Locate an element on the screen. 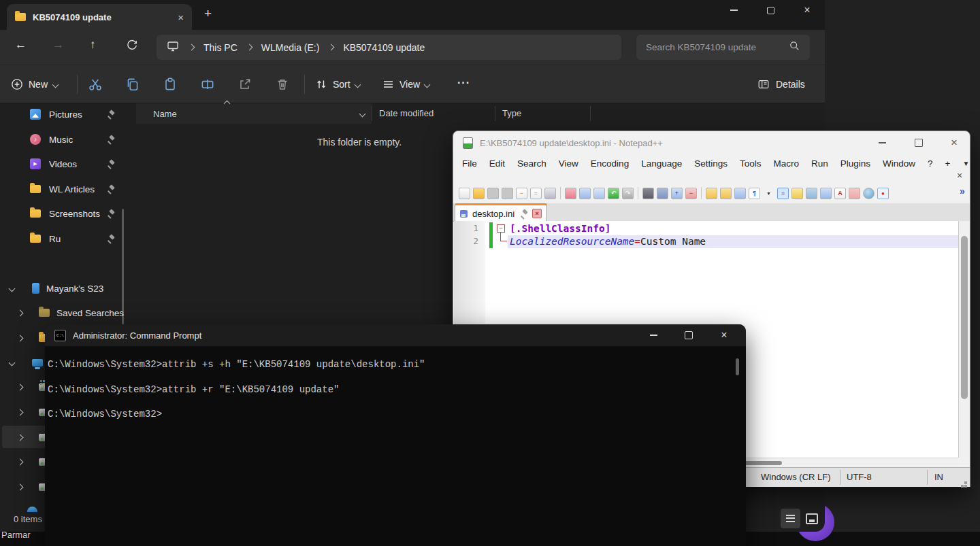 Image resolution: width=980 pixels, height=546 pixels. print-icon is located at coordinates (550, 193).